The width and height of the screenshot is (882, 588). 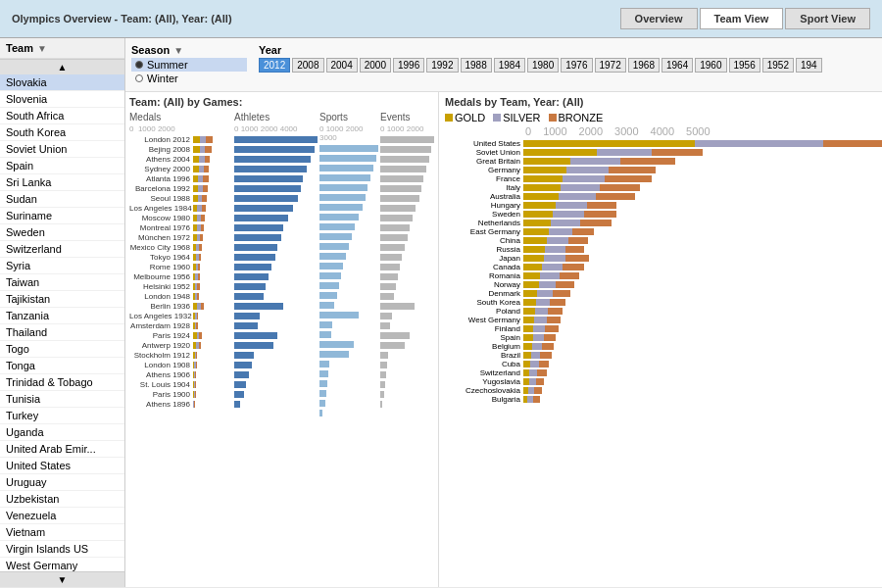 What do you see at coordinates (180, 169) in the screenshot?
I see `bar-row: Sydney 2000` at bounding box center [180, 169].